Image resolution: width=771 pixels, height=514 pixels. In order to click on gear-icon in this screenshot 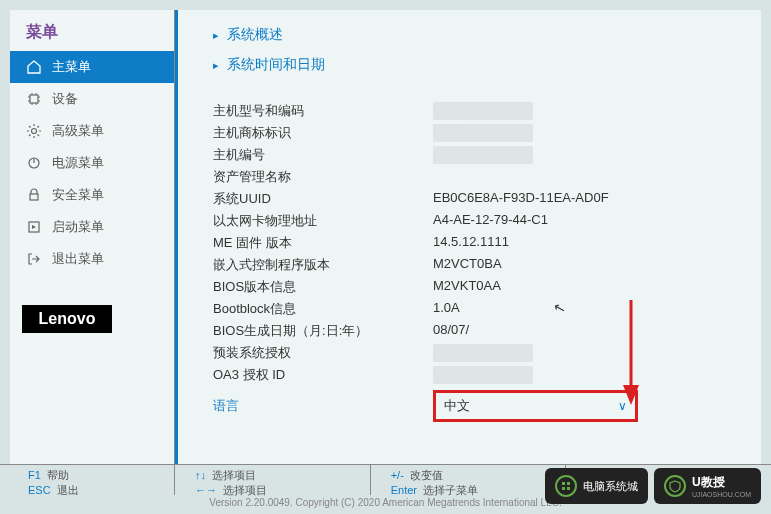, I will do `click(34, 131)`.